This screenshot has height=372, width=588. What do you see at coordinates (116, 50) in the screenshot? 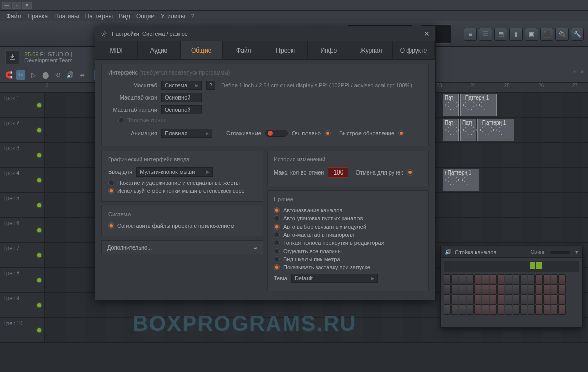
I see `settings-tab-midi: MIDI` at bounding box center [116, 50].